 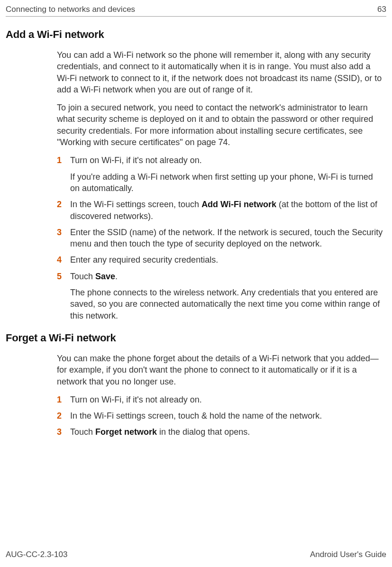 I want to click on step-paragraph: Touch Save., so click(x=228, y=276).